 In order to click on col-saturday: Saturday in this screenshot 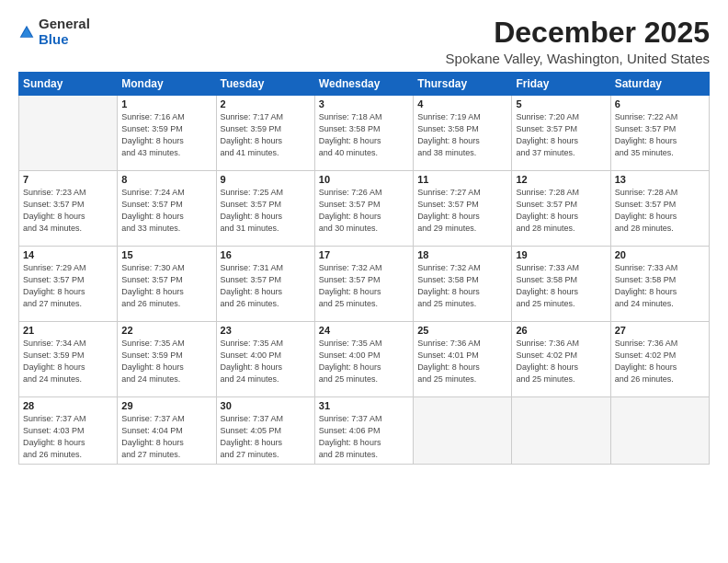, I will do `click(660, 85)`.